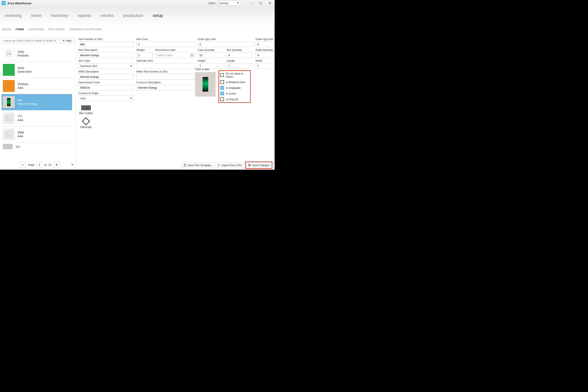  Describe the element at coordinates (20, 120) in the screenshot. I see `item-name: AAA` at that location.